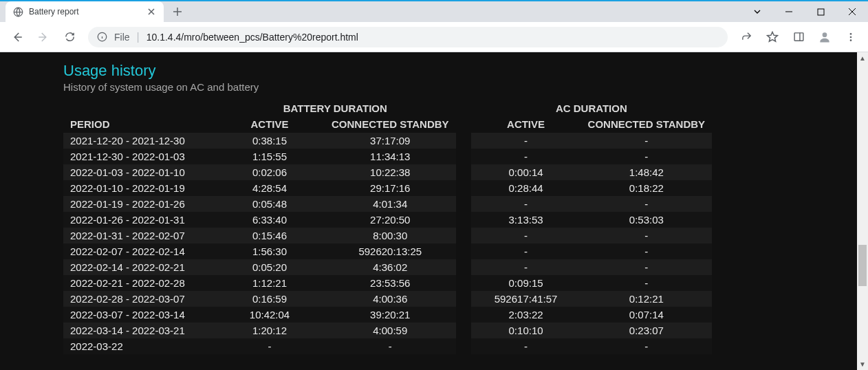 Image resolution: width=868 pixels, height=370 pixels. I want to click on browser-tab: Battery report, so click(85, 12).